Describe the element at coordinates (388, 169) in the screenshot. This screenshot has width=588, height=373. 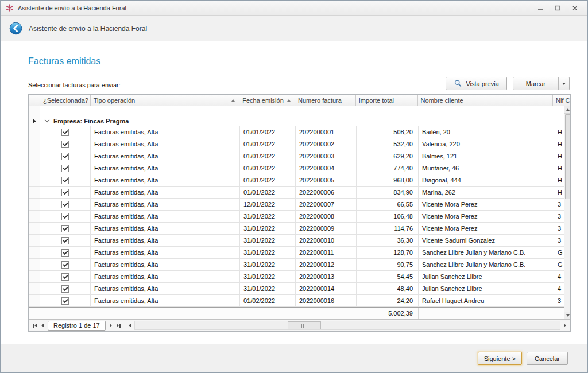
I see `importe-total-cell: 774,40` at that location.